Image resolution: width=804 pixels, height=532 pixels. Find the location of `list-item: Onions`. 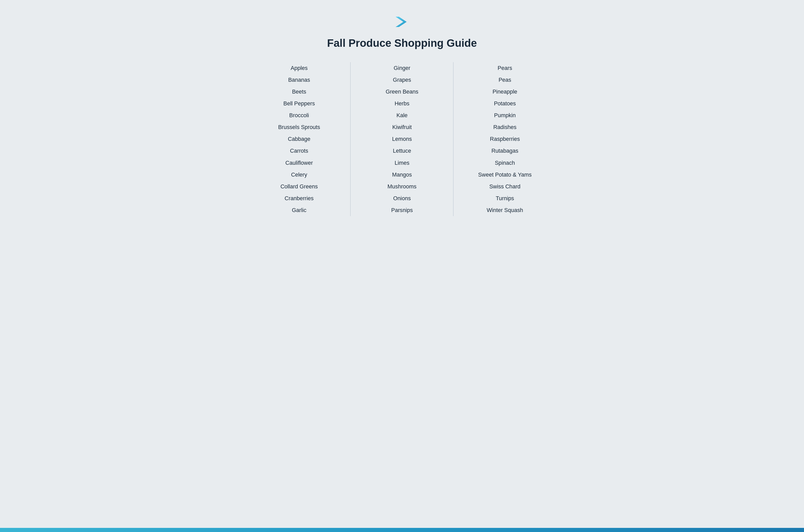

list-item: Onions is located at coordinates (402, 198).